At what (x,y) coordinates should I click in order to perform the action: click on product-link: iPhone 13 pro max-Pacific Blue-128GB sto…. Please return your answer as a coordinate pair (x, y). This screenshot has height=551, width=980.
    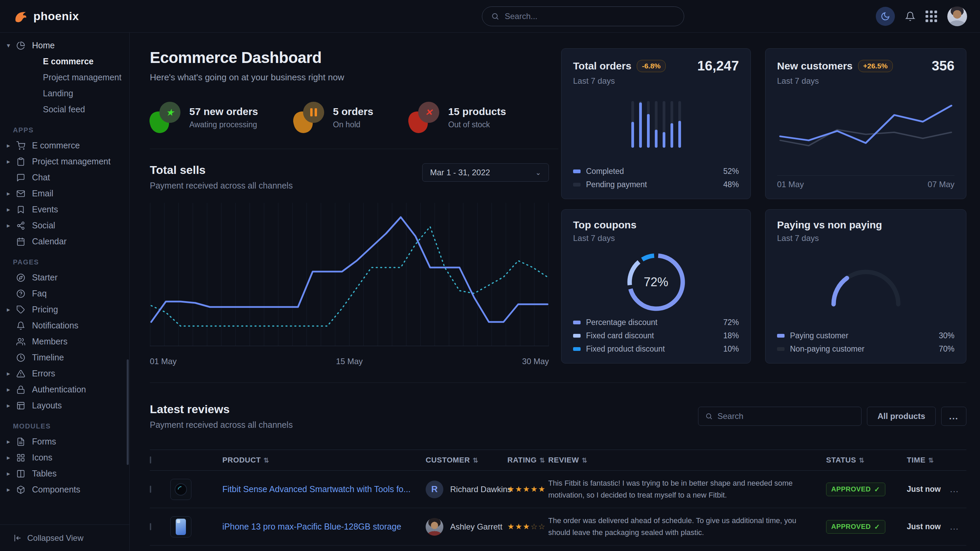
    Looking at the image, I should click on (324, 527).